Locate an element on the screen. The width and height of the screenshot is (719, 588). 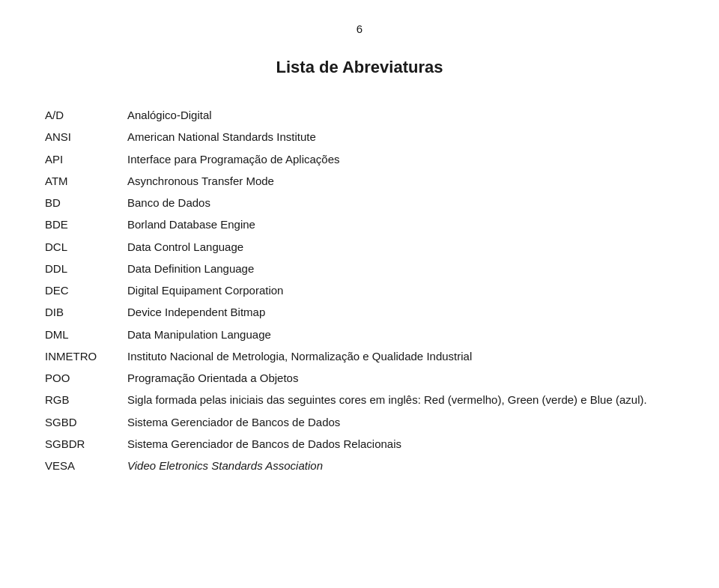
table-row: VESAVideo Eletronics Standards Associati… is located at coordinates (360, 466).